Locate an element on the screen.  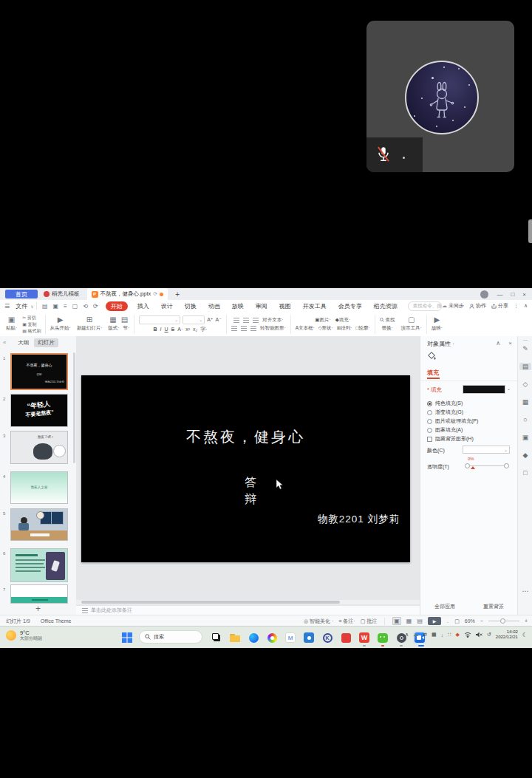
checkbox-hide-background: 隐藏背景图形(H) is located at coordinates (451, 439).